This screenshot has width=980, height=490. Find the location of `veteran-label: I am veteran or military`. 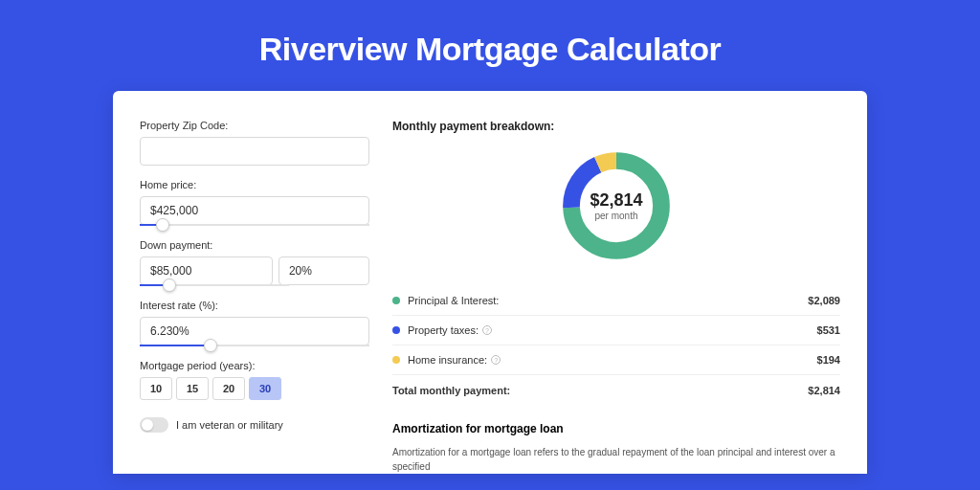

veteran-label: I am veteran or military is located at coordinates (230, 425).